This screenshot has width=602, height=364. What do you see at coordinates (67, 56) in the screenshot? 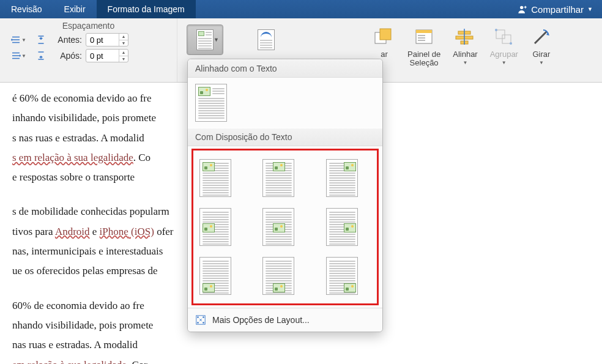
I see `after-label: Após:` at bounding box center [67, 56].